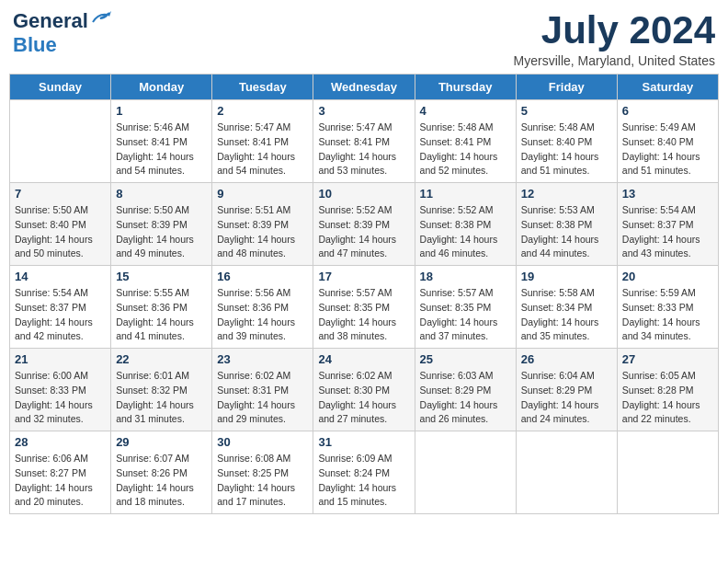 The width and height of the screenshot is (728, 563). I want to click on logo-general: General, so click(51, 21).